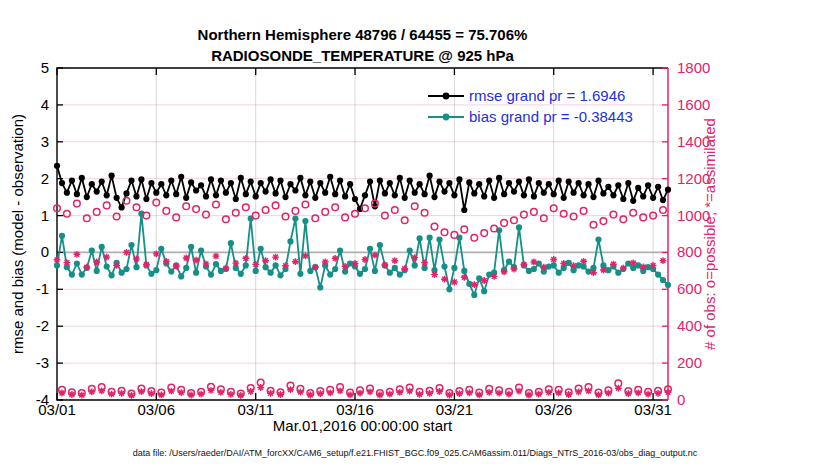  What do you see at coordinates (362, 254) in the screenshot?
I see `series-bias` at bounding box center [362, 254].